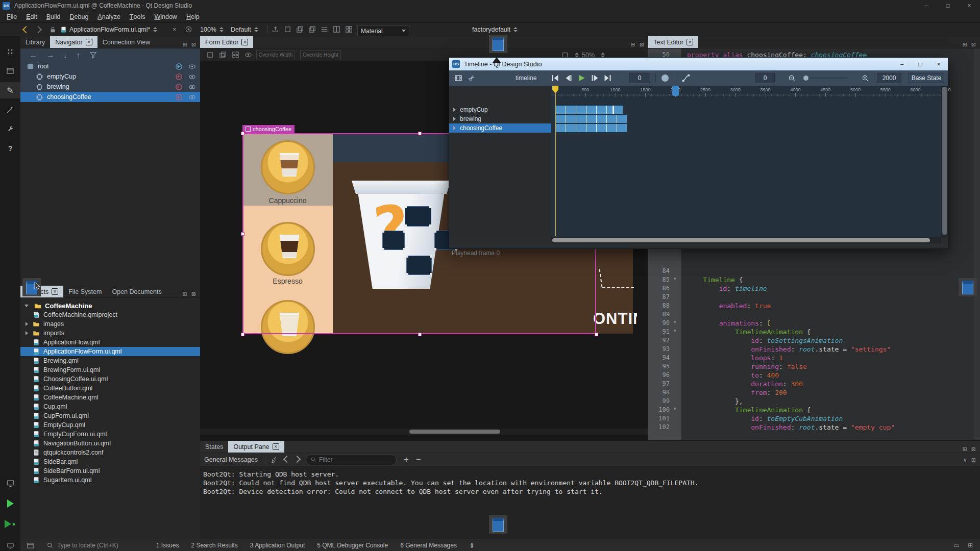 The image size is (980, 551). I want to click on easing-curve-icon, so click(686, 78).